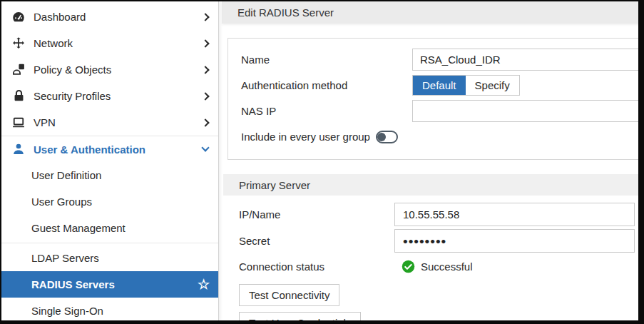  I want to click on primary-server-section-header: Primary Server, so click(431, 185).